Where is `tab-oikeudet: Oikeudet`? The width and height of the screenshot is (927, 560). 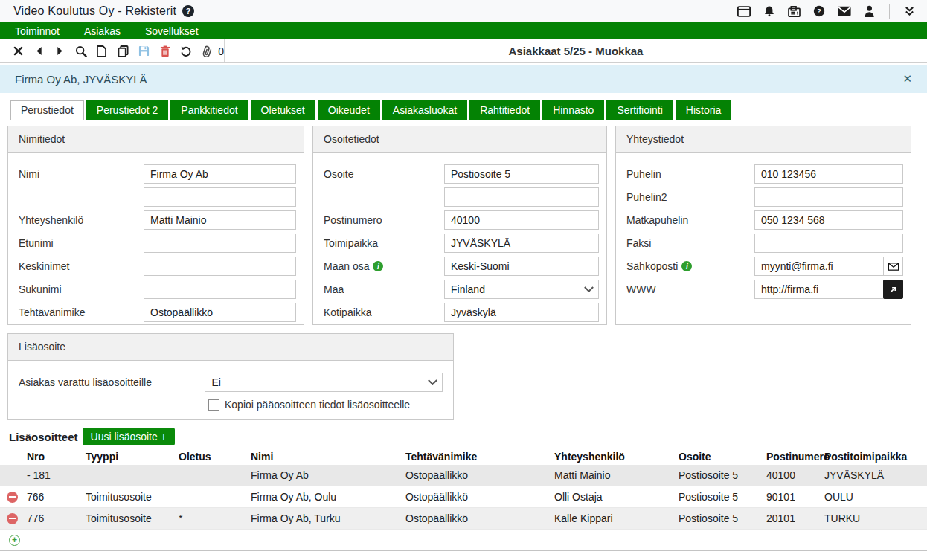 tab-oikeudet: Oikeudet is located at coordinates (349, 110).